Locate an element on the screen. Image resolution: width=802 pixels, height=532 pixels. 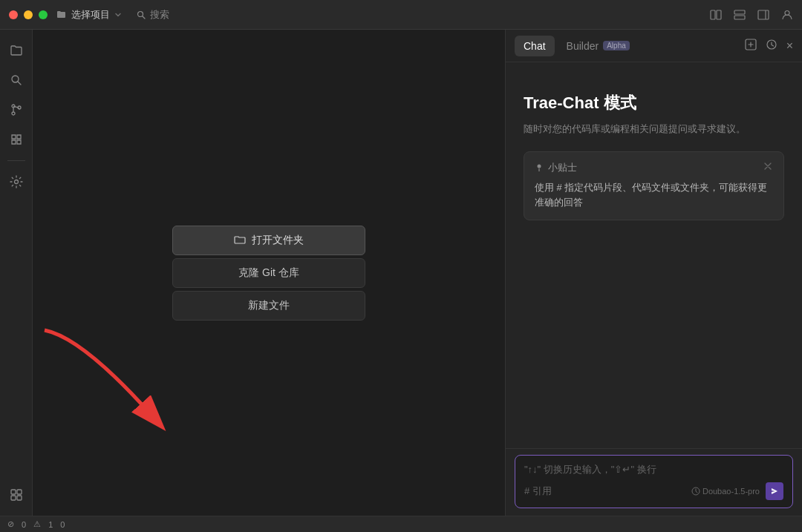
traffic-lights is located at coordinates (28, 15).